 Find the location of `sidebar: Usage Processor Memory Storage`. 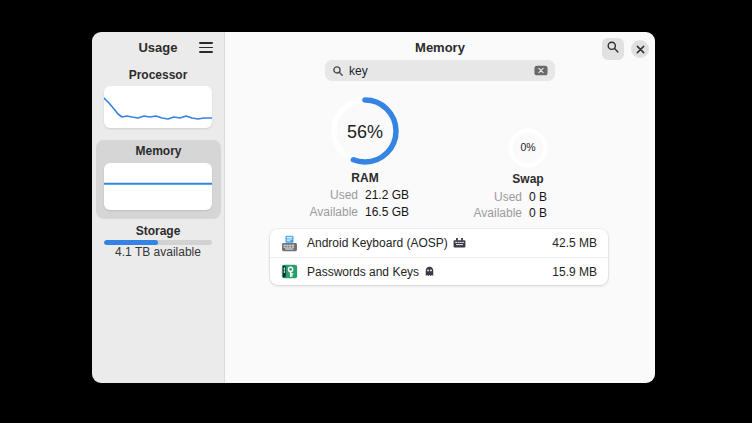

sidebar: Usage Processor Memory Storage is located at coordinates (158, 208).